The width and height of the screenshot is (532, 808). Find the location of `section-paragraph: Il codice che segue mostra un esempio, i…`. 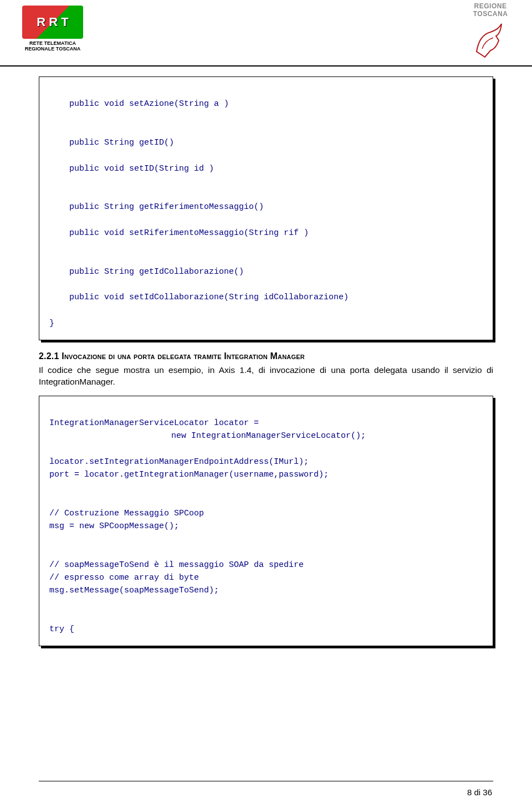

section-paragraph: Il codice che segue mostra un esempio, i… is located at coordinates (266, 376).